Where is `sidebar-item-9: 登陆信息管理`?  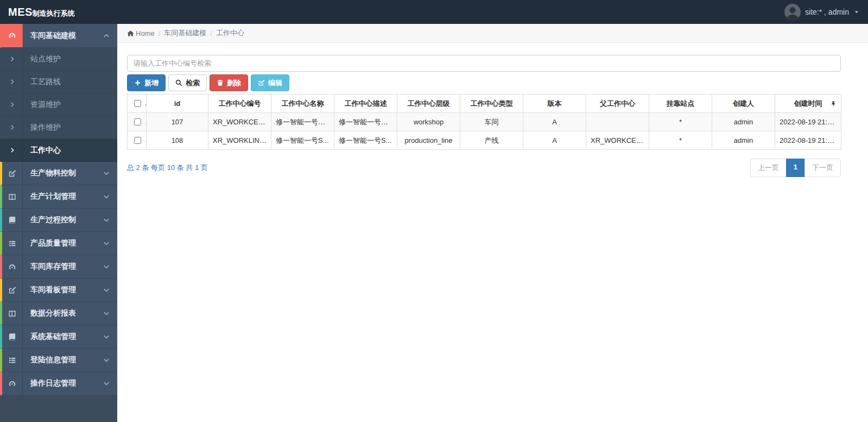
sidebar-item-9: 登陆信息管理 is located at coordinates (59, 361).